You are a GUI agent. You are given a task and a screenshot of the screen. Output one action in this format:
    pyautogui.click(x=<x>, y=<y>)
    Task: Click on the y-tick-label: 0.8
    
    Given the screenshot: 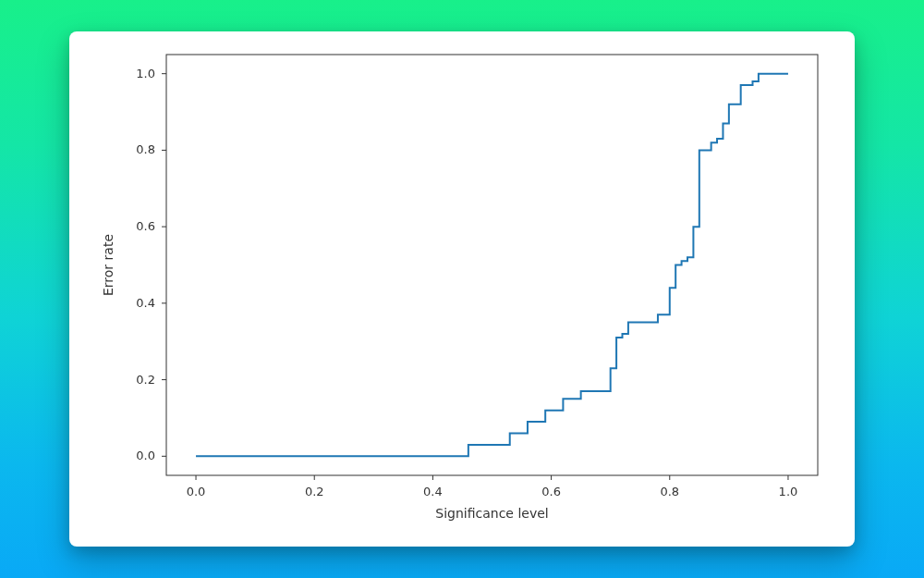 What is the action you would take?
    pyautogui.click(x=146, y=150)
    